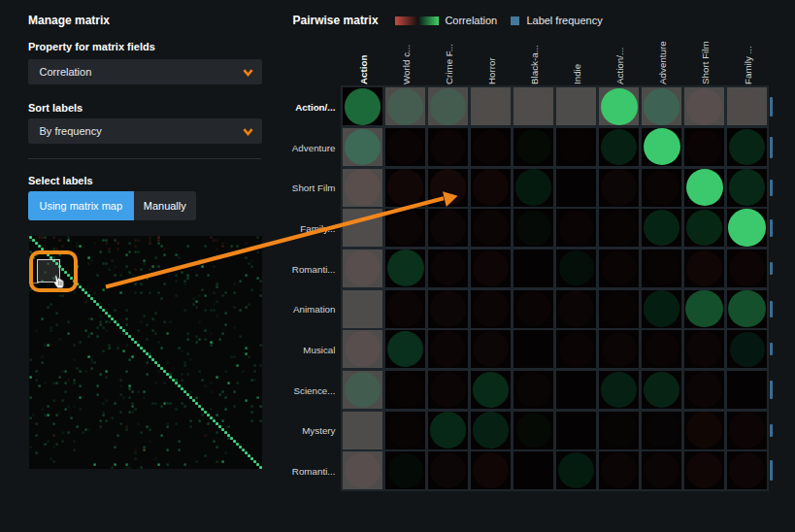 The width and height of the screenshot is (795, 532). What do you see at coordinates (406, 64) in the screenshot?
I see `svg-text: World c...` at bounding box center [406, 64].